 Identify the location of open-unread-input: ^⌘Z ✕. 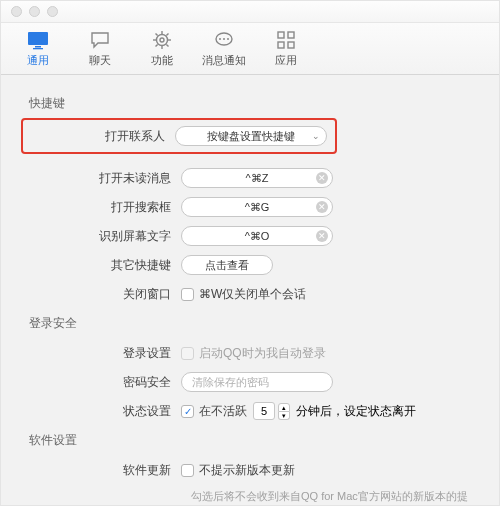
(257, 178).